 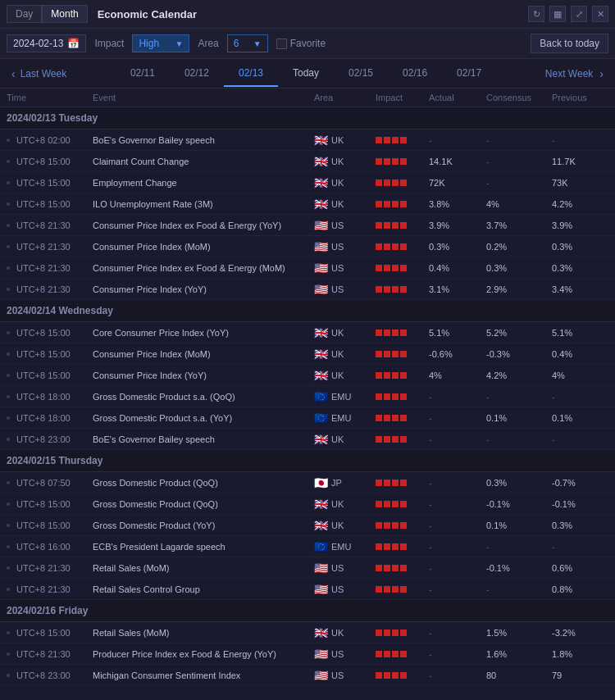 I want to click on table-row: UTC+8 16:00ECB's President Lagarde speec…, so click(x=308, y=547).